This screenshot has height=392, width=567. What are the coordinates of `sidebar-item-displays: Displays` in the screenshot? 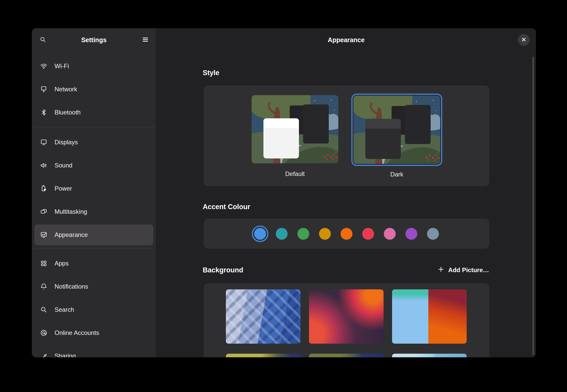 It's located at (94, 142).